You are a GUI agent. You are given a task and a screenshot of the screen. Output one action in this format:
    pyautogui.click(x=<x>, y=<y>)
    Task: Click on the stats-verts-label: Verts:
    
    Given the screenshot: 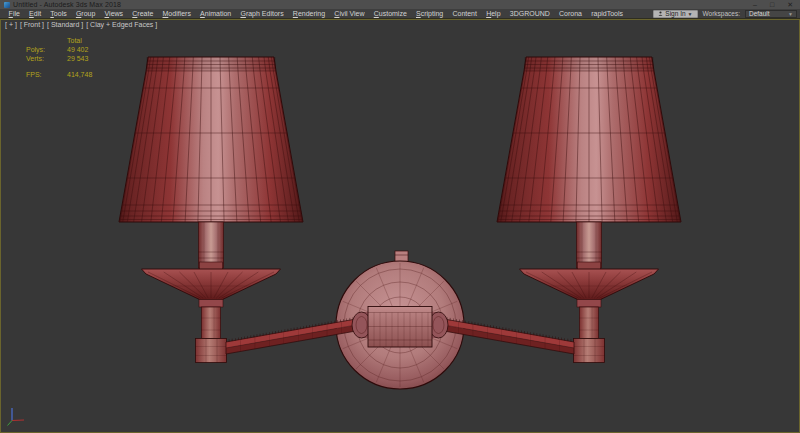 What is the action you would take?
    pyautogui.click(x=46, y=58)
    